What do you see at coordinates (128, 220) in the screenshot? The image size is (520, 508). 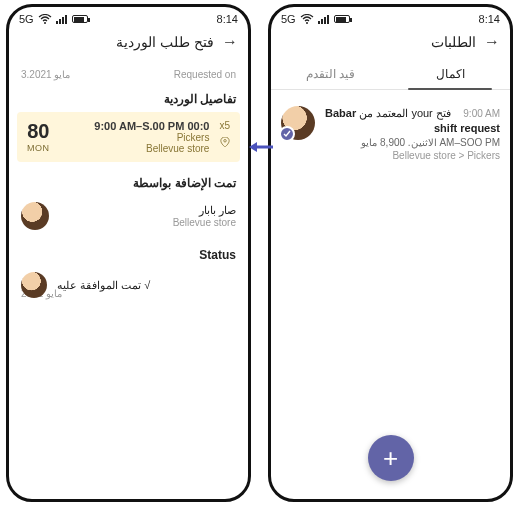 I see `assigner-row: صار بابار Bellevue store` at bounding box center [128, 220].